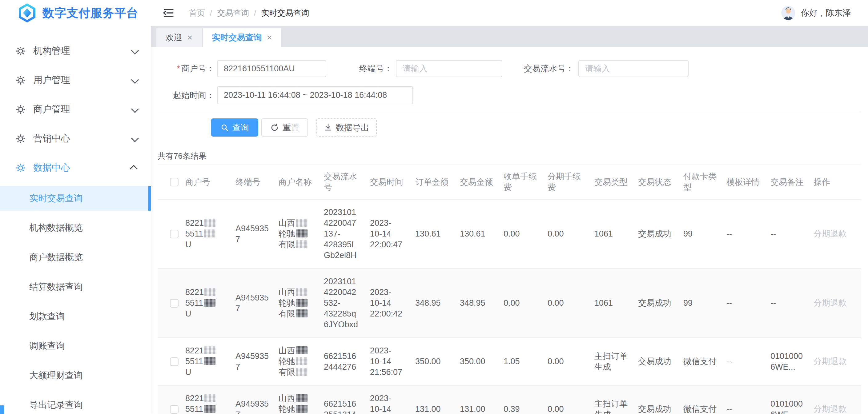 The height and width of the screenshot is (414, 868). What do you see at coordinates (253, 182) in the screenshot?
I see `col-header-1: 终端号` at bounding box center [253, 182].